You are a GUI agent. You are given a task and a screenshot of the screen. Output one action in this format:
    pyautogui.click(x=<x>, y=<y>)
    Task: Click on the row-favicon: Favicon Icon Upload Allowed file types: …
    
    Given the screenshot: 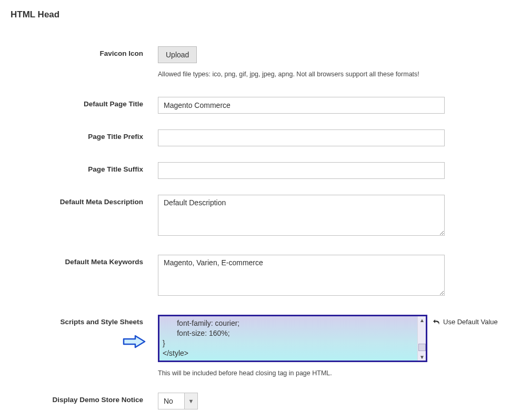 What is the action you would take?
    pyautogui.click(x=256, y=62)
    